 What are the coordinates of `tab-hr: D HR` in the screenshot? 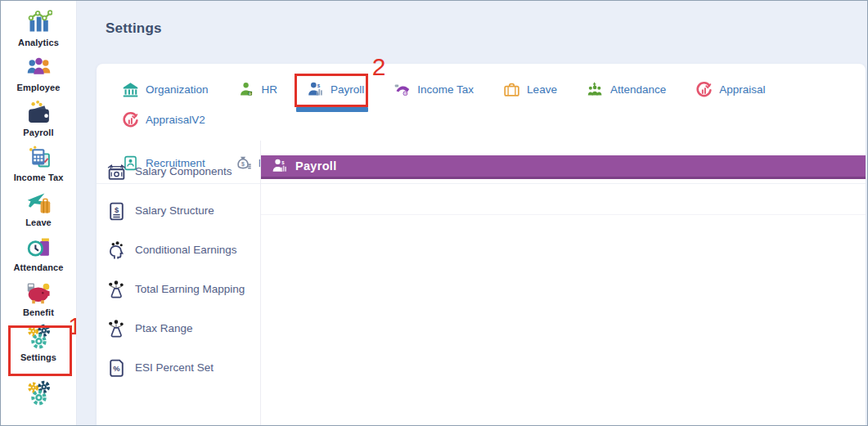 It's located at (259, 90).